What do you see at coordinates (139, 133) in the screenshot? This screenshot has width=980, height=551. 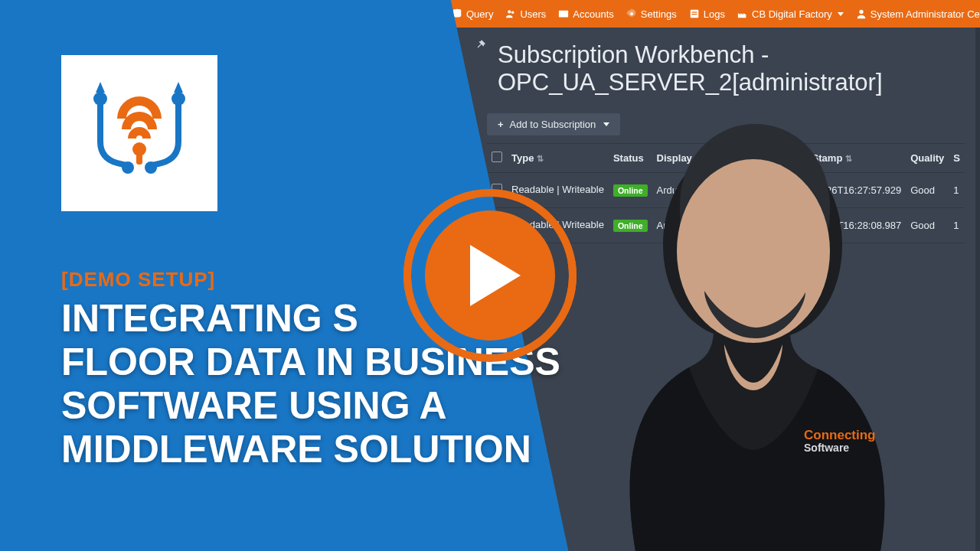 I see `logo-card` at bounding box center [139, 133].